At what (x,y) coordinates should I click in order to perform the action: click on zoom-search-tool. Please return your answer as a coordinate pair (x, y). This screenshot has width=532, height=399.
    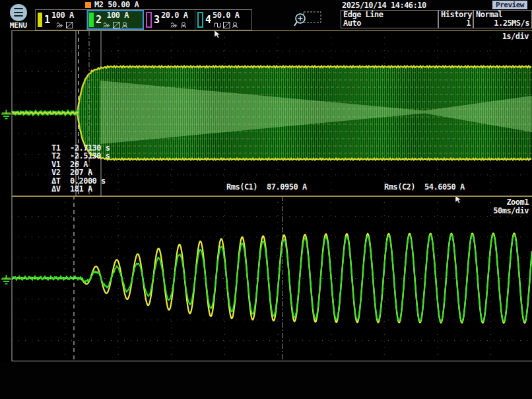
    Looking at the image, I should click on (308, 19).